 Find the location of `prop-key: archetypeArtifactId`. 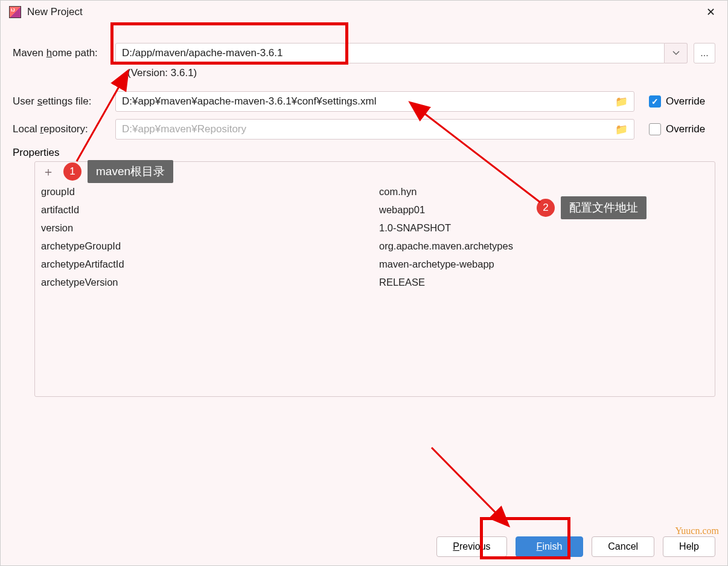

prop-key: archetypeArtifactId is located at coordinates (210, 265).